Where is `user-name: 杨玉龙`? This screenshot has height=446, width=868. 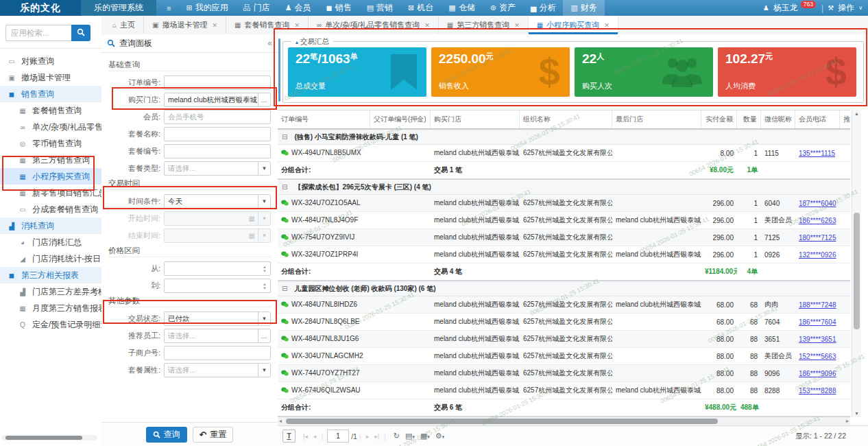 user-name: 杨玉龙 is located at coordinates (786, 8).